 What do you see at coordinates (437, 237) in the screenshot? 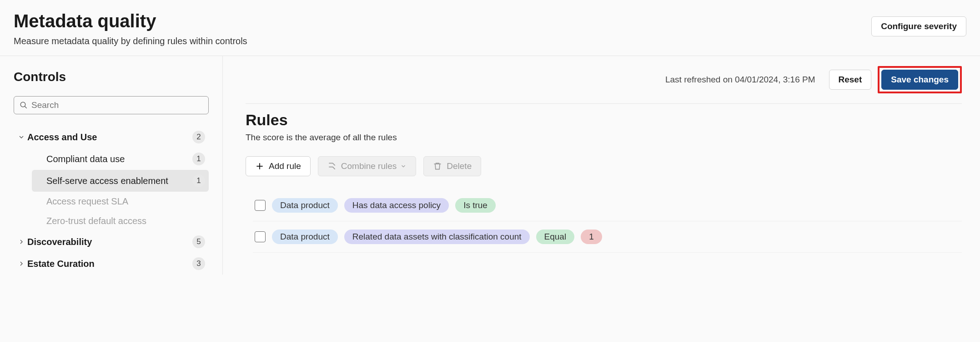
I see `rule-attribute-pill: Related data assets with classification …` at bounding box center [437, 237].